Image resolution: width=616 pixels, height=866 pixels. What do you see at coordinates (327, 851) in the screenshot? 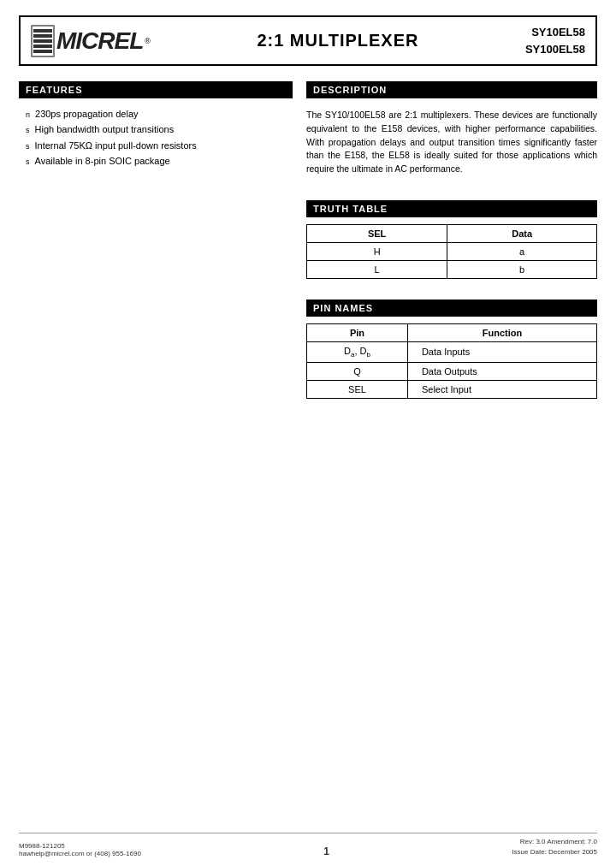
I see `footer-page-number: 1` at bounding box center [327, 851].